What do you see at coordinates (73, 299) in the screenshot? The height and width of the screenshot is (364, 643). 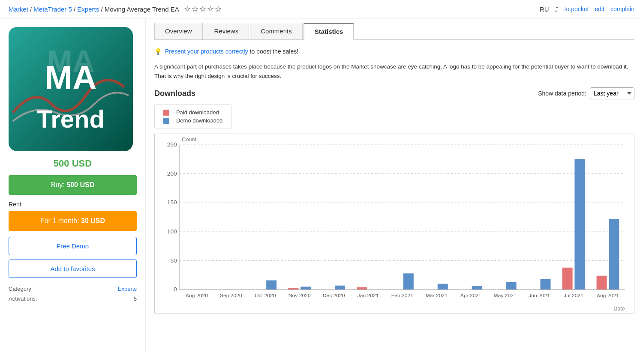 I see `activations-row: Activations: 5` at bounding box center [73, 299].